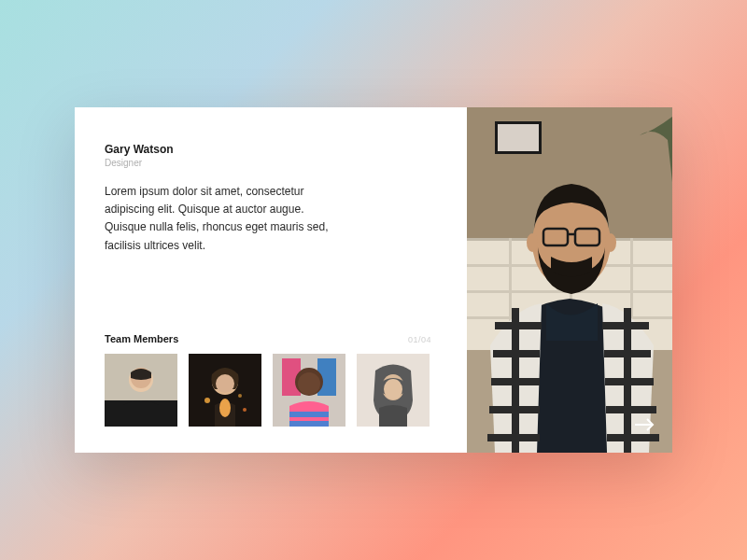  Describe the element at coordinates (271, 390) in the screenshot. I see `team-thumbnails` at that location.